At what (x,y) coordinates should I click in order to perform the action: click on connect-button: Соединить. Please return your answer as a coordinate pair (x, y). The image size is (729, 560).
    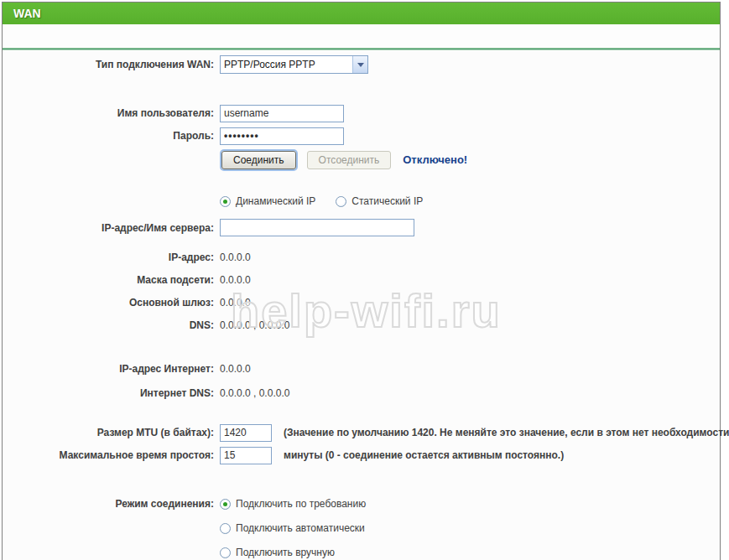
    Looking at the image, I should click on (258, 160).